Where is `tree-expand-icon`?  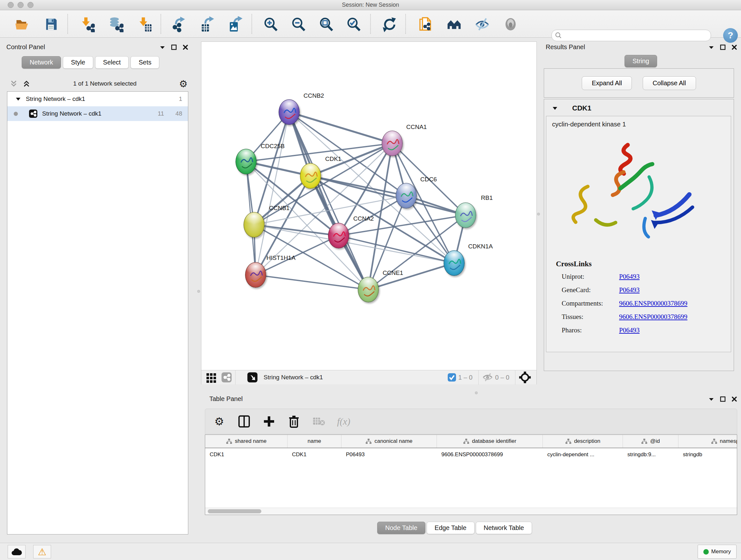 tree-expand-icon is located at coordinates (18, 99).